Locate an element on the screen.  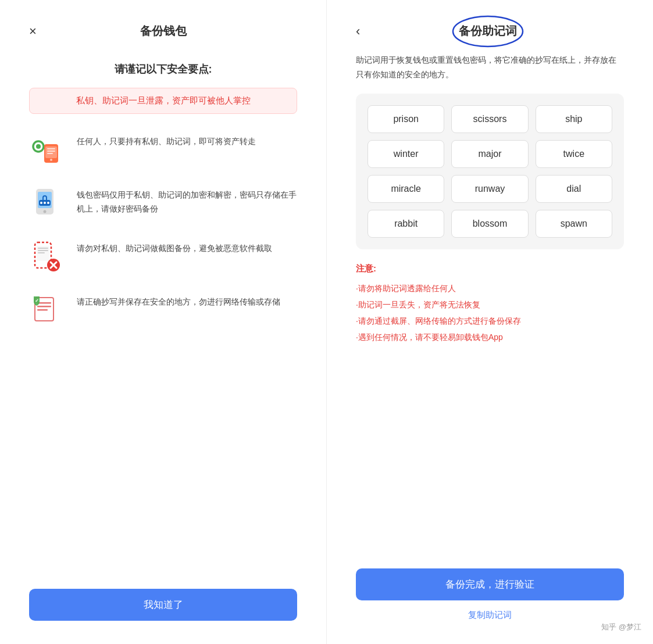
security-item-3: 请勿对私钥、助记词做截图备份，避免被恶意软件截取 is located at coordinates (163, 257).